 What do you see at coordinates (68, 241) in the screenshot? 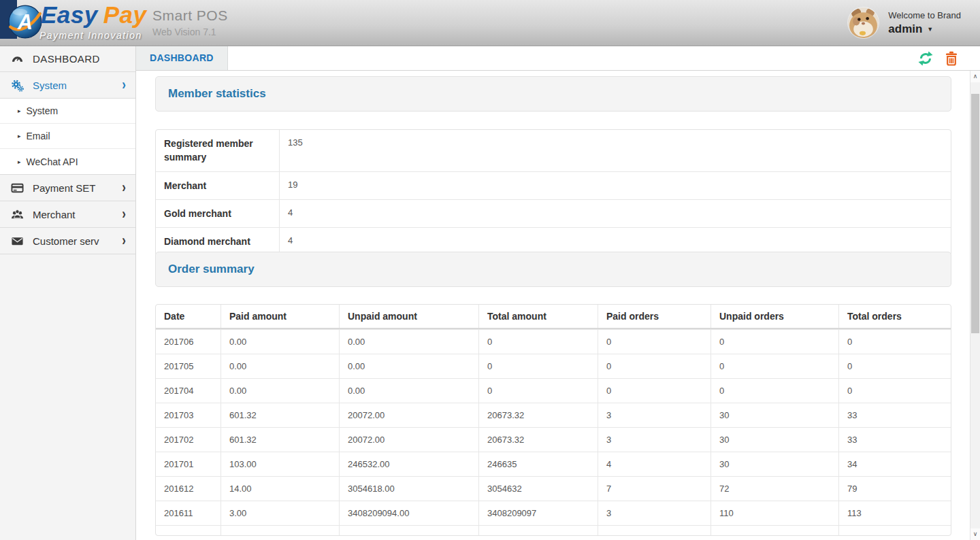
I see `sidebar-item-customer-serv: Customer serv ›` at bounding box center [68, 241].